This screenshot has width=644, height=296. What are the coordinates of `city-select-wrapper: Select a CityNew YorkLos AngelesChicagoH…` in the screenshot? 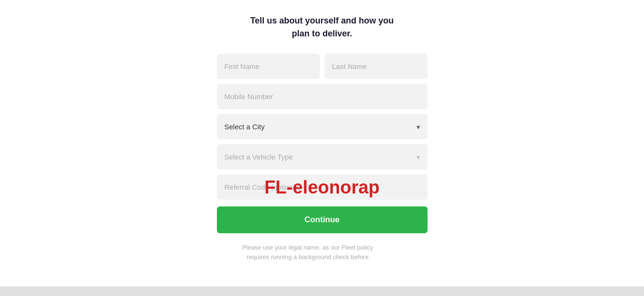 It's located at (322, 126).